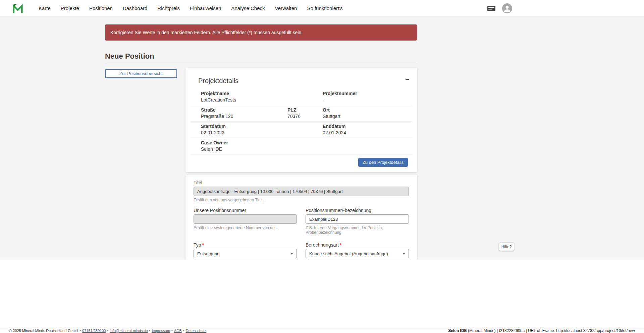  Describe the element at coordinates (245, 254) in the screenshot. I see `typ-select: Entsorgung` at that location.